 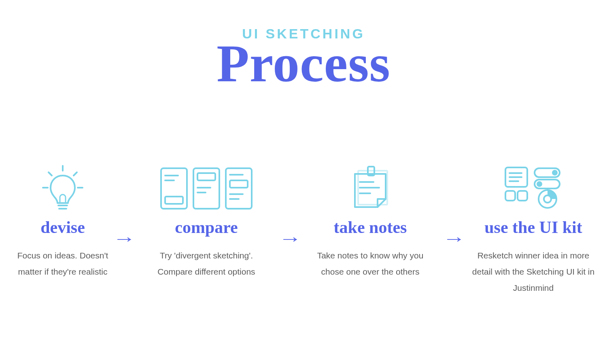 I want to click on process-step-take-notes: take notes Take notes to know why you ch…, so click(x=370, y=220).